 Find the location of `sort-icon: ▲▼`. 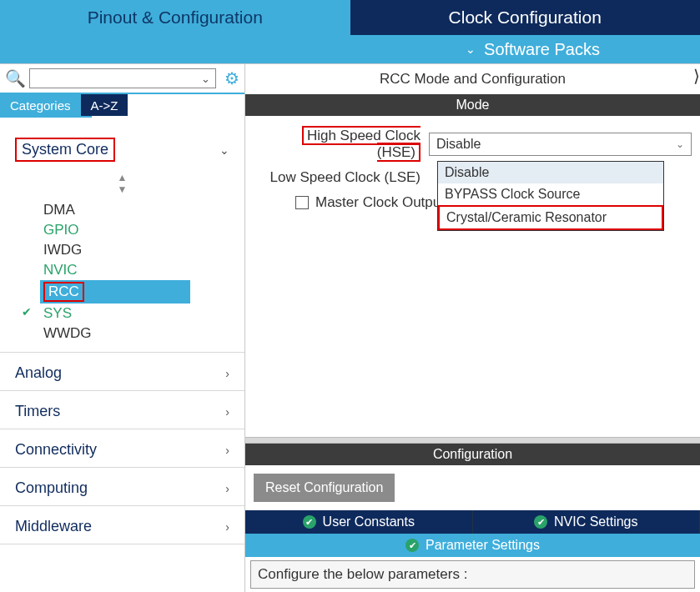

sort-icon: ▲▼ is located at coordinates (122, 186).